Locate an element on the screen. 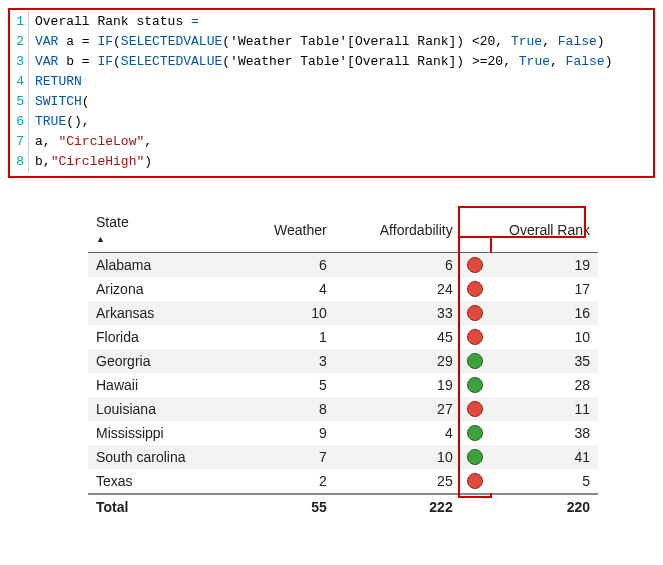  table-row: Alabama6619 is located at coordinates (343, 266).